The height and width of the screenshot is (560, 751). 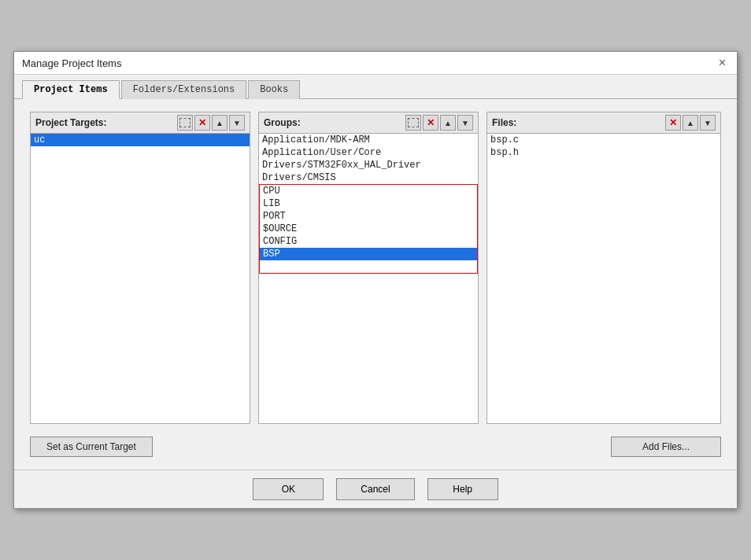 I want to click on groups-new-icon, so click(x=413, y=123).